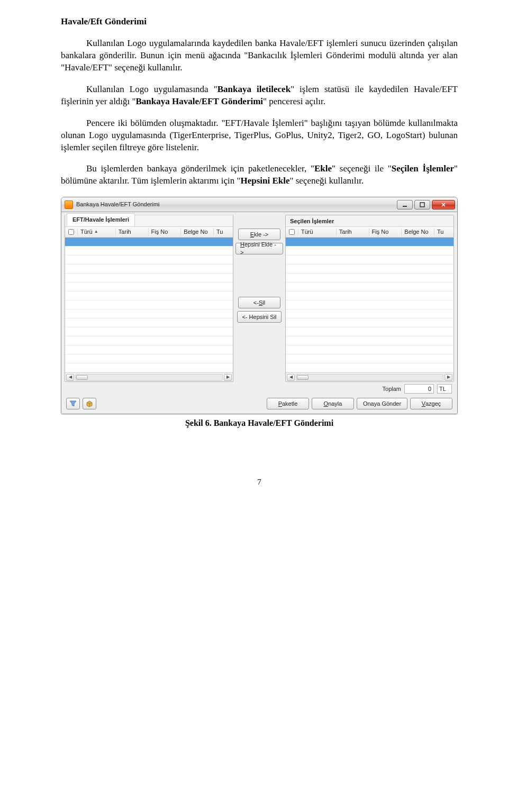 This screenshot has width=508, height=812. What do you see at coordinates (264, 303) in the screenshot?
I see `btn-text: il` at bounding box center [264, 303].